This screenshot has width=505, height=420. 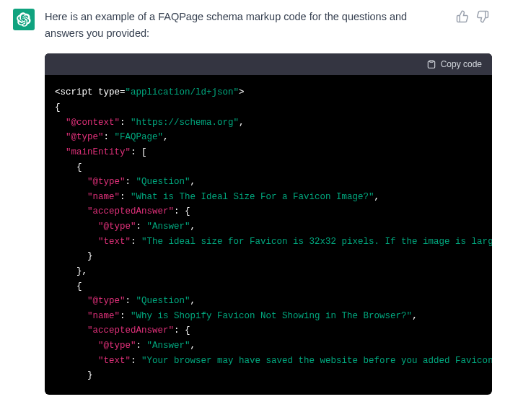 What do you see at coordinates (268, 64) in the screenshot?
I see `code-header: Copy code` at bounding box center [268, 64].